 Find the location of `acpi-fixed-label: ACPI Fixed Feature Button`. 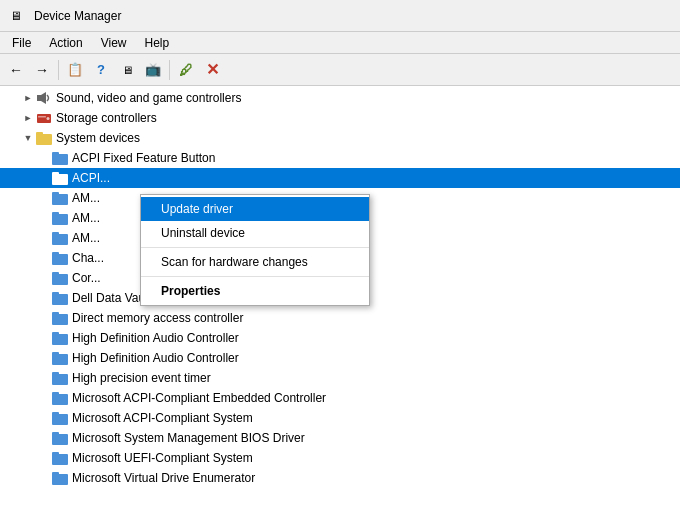

acpi-fixed-label: ACPI Fixed Feature Button is located at coordinates (144, 158).